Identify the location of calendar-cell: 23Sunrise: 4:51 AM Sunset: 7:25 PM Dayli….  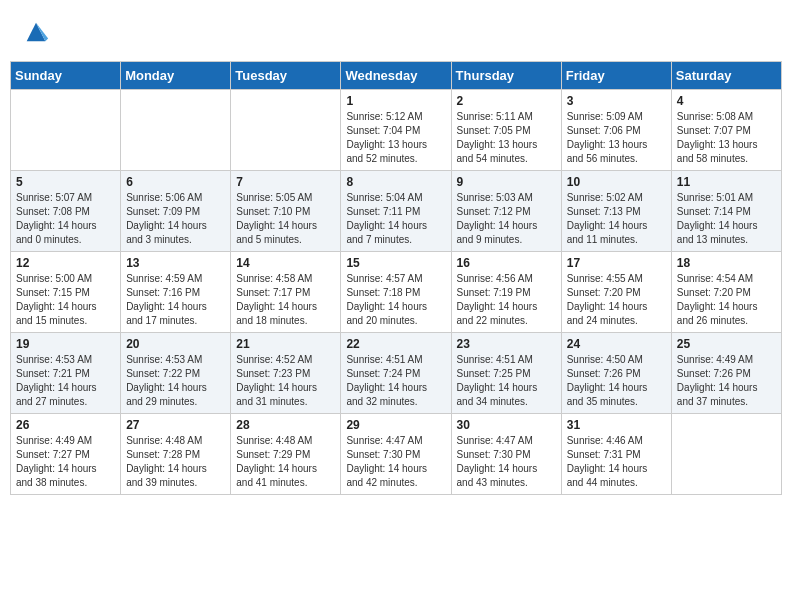
(506, 374).